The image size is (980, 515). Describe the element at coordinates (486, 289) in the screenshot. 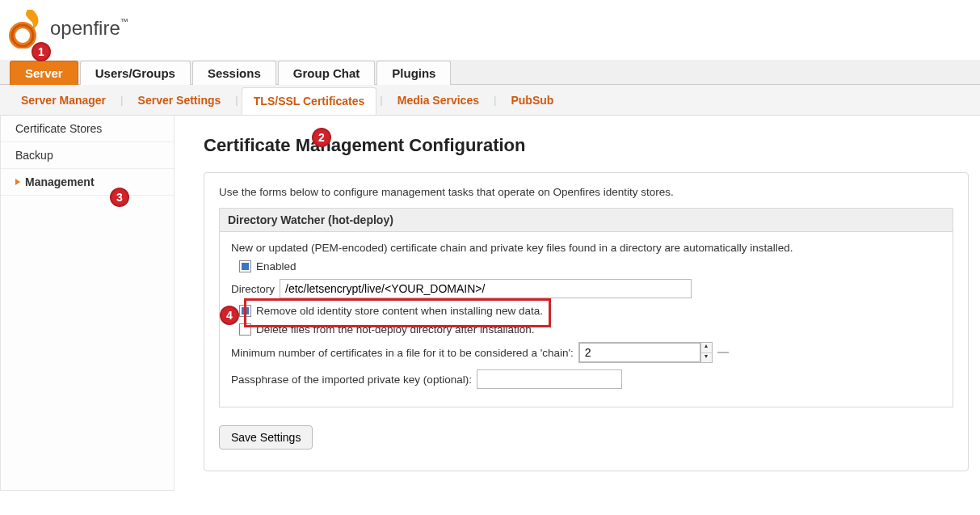

I see `directory-input` at that location.